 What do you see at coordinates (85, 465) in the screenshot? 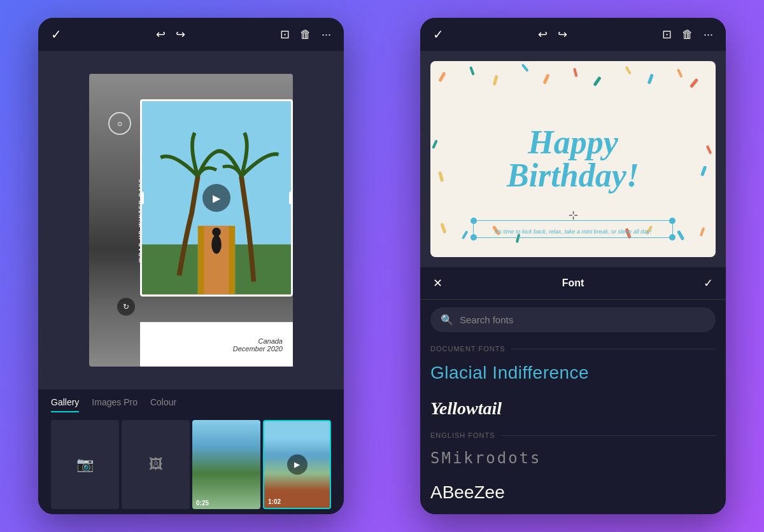
I see `camera-button: 📷` at bounding box center [85, 465].